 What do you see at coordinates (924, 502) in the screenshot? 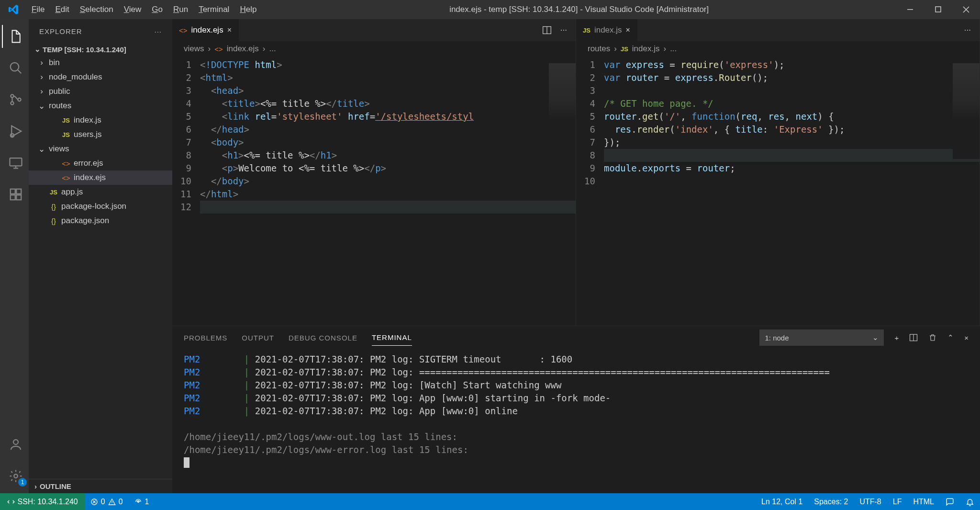
I see `language-status: HTML` at bounding box center [924, 502].